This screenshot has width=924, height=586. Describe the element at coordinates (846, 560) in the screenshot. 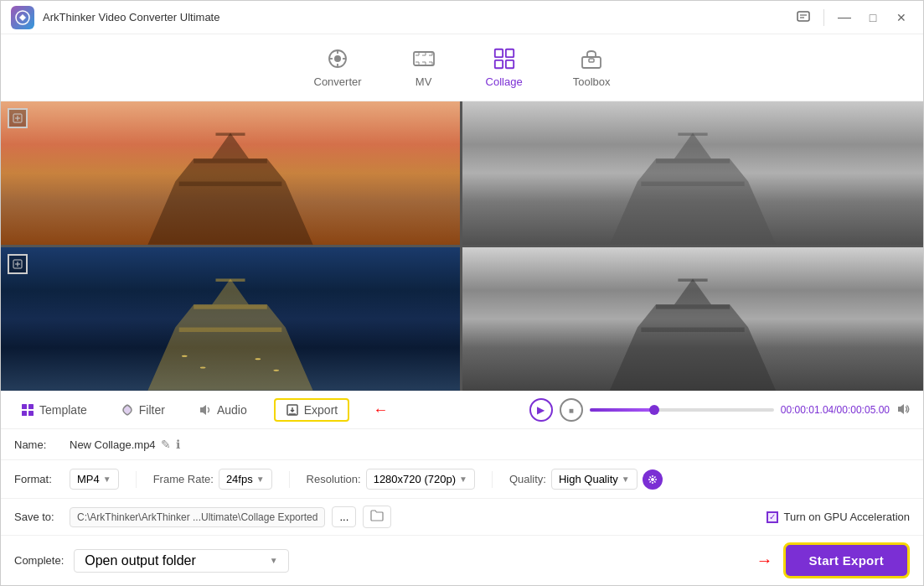

I see `start-export-button: Start Export` at that location.